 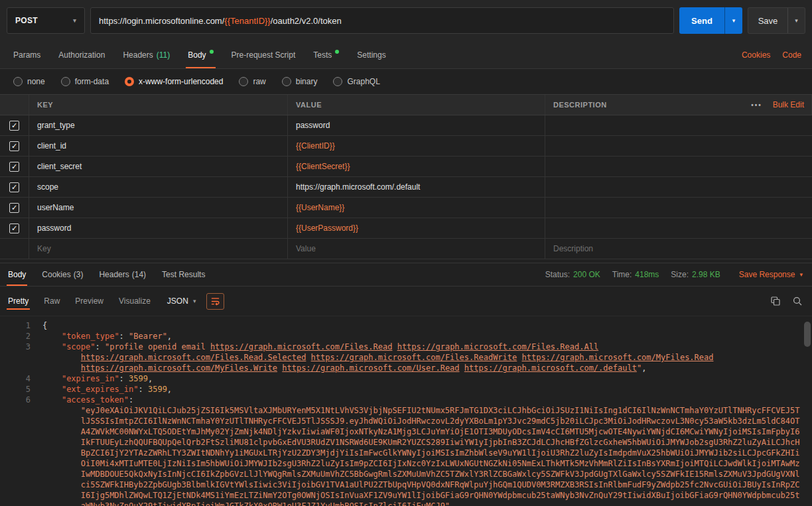 I want to click on tab-headers: Headers (11), so click(x=146, y=54).